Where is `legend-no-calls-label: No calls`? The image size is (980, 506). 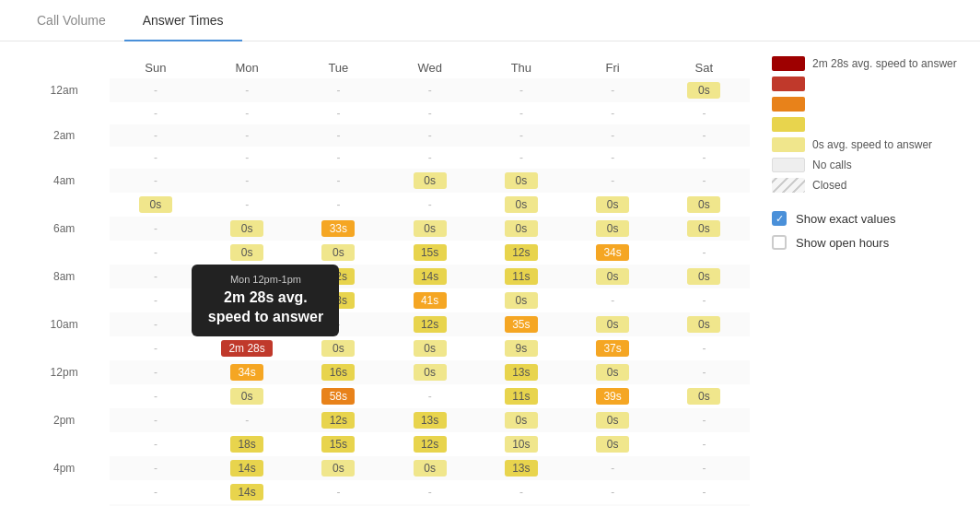 legend-no-calls-label: No calls is located at coordinates (833, 165).